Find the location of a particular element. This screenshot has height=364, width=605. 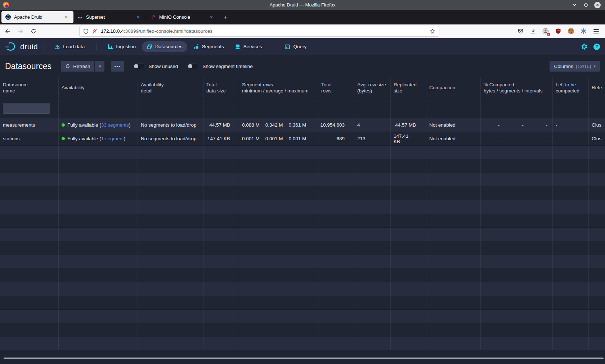

chevron-down-icon: ▾ is located at coordinates (595, 66).